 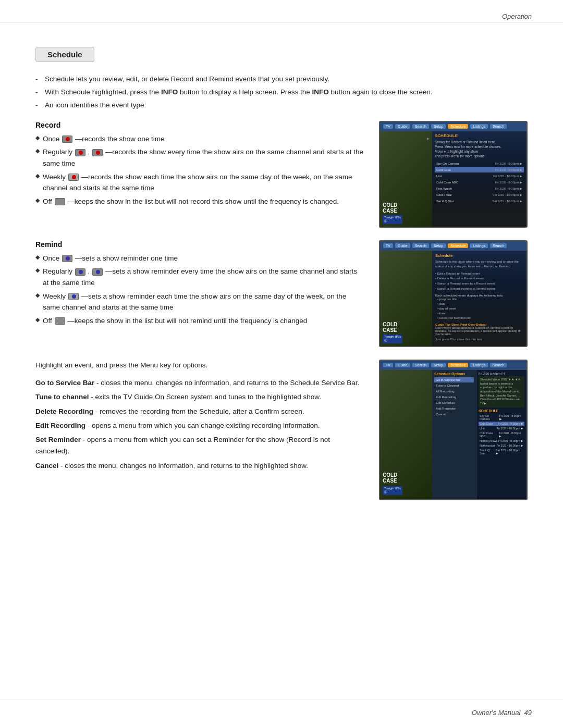 What do you see at coordinates (200, 397) in the screenshot?
I see `option-tune-to-channel: Tune to channel - exits the TV Guide On …` at bounding box center [200, 397].